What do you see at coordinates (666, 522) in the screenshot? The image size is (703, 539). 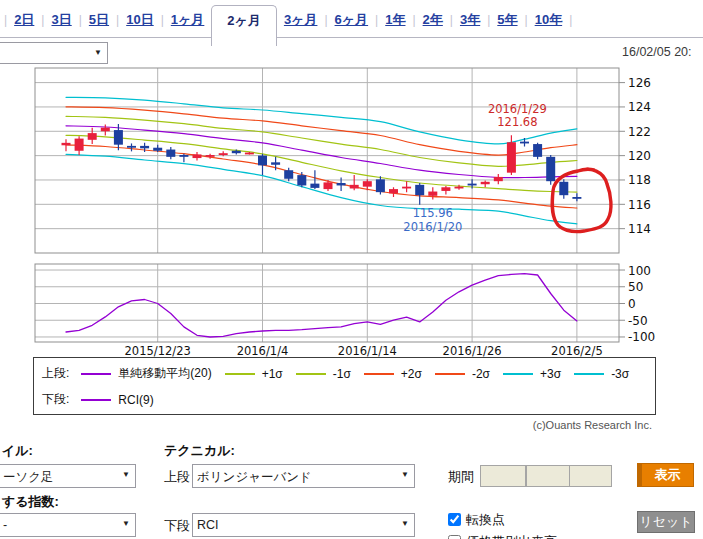 I see `reset-button: リセット` at bounding box center [666, 522].